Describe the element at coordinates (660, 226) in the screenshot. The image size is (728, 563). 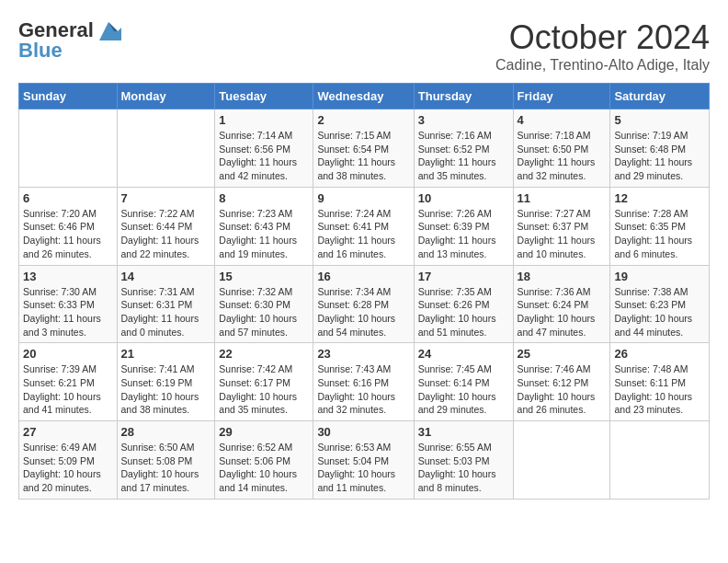
I see `calendar-cell: 12Sunrise: 7:28 AM Sunset: 6:35 PM Dayli…` at that location.